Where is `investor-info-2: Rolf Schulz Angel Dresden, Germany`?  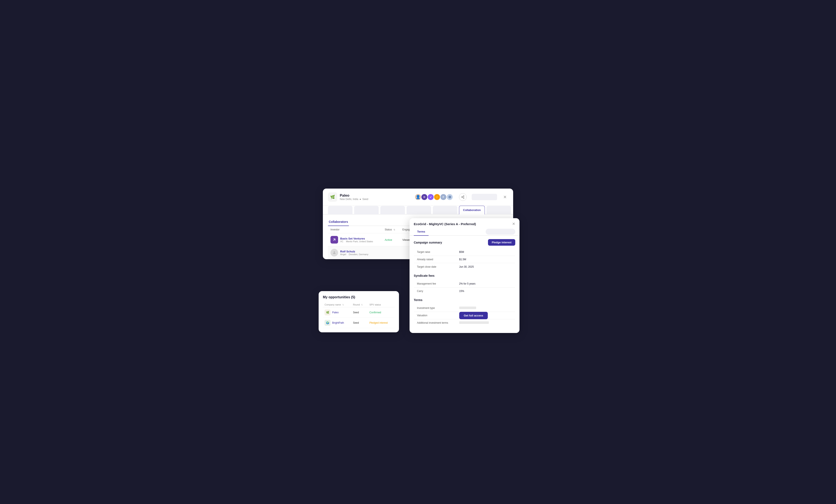
investor-info-2: Rolf Schulz Angel Dresden, Germany is located at coordinates (354, 253).